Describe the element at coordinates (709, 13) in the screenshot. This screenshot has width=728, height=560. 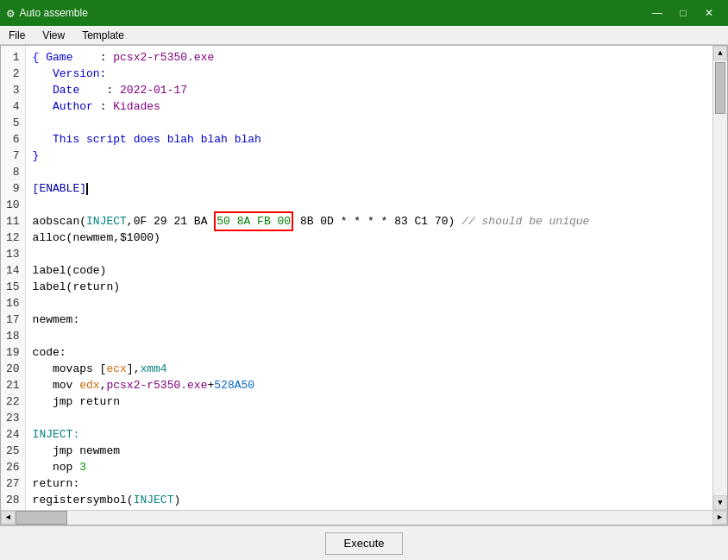
I see `close-button: ✕` at that location.